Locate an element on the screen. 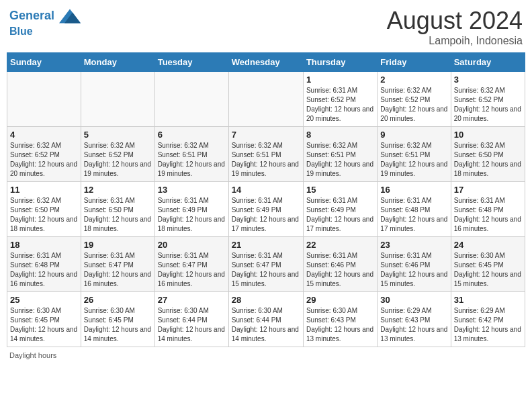 The width and height of the screenshot is (532, 411). day-number: 2 is located at coordinates (414, 79).